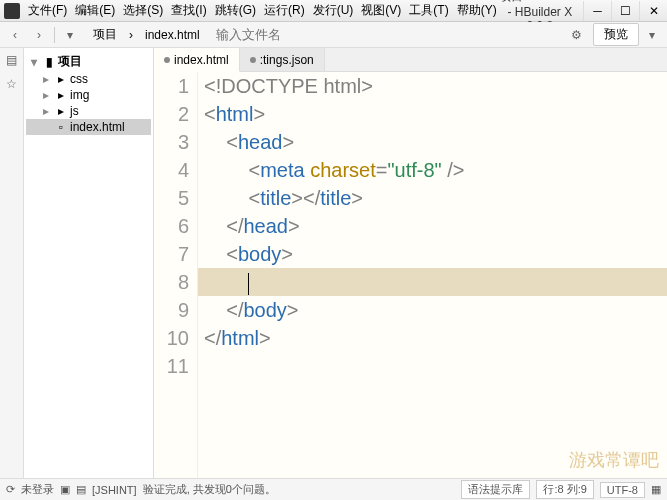  What do you see at coordinates (496, 490) in the screenshot?
I see `syntax-hint-button: 语法提示库` at bounding box center [496, 490].